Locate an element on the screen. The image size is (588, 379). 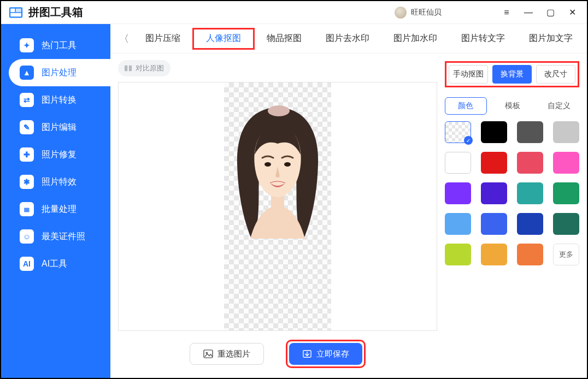
compare-icon is located at coordinates (128, 68).